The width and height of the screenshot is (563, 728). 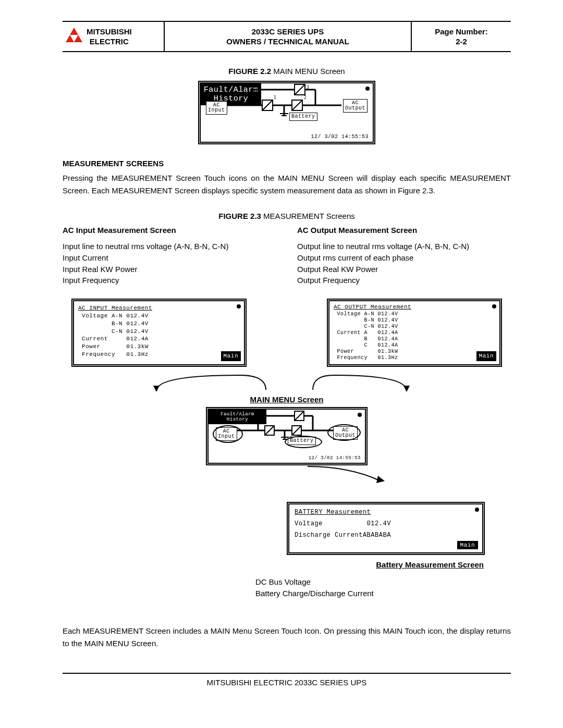 What do you see at coordinates (386, 535) in the screenshot?
I see `battery-discharge-line: Discharge CurrentABABABA` at bounding box center [386, 535].